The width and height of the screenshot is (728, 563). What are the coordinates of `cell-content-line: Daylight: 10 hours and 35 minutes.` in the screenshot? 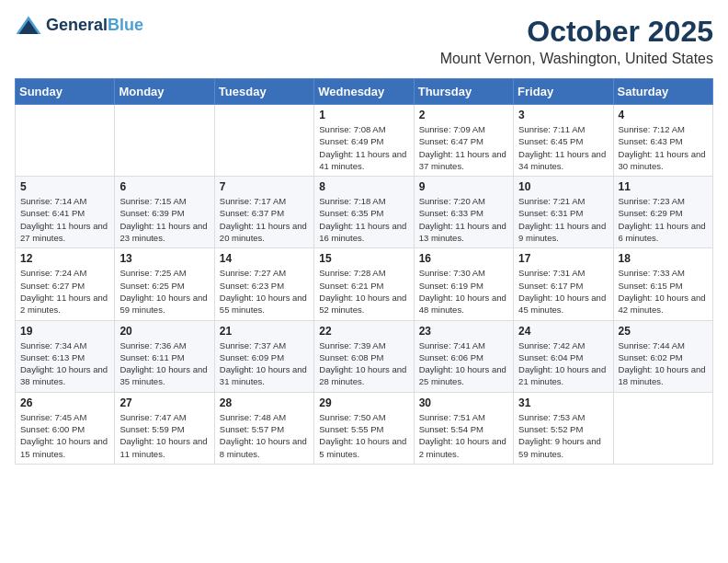 It's located at (164, 375).